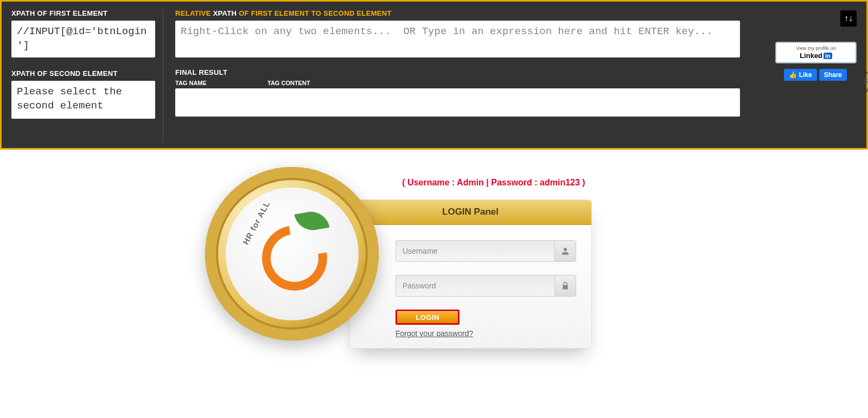  What do you see at coordinates (470, 213) in the screenshot?
I see `login-panel-title: LOGIN Panel` at bounding box center [470, 213].